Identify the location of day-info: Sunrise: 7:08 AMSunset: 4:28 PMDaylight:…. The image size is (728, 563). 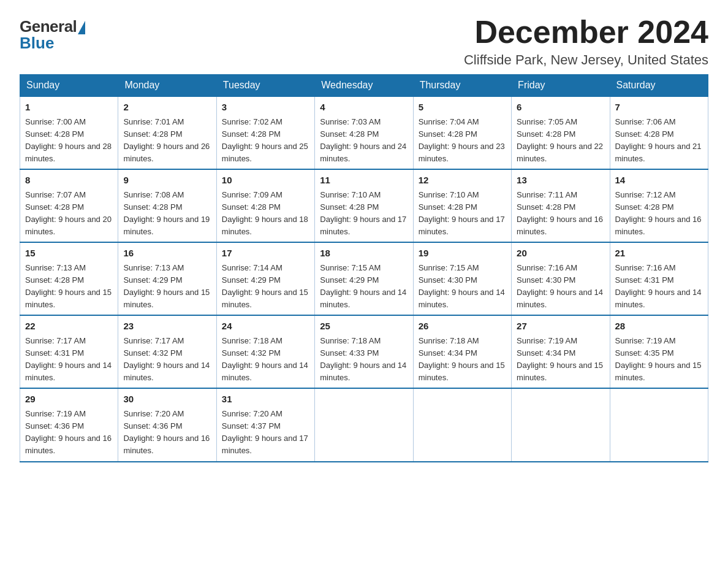
(167, 213).